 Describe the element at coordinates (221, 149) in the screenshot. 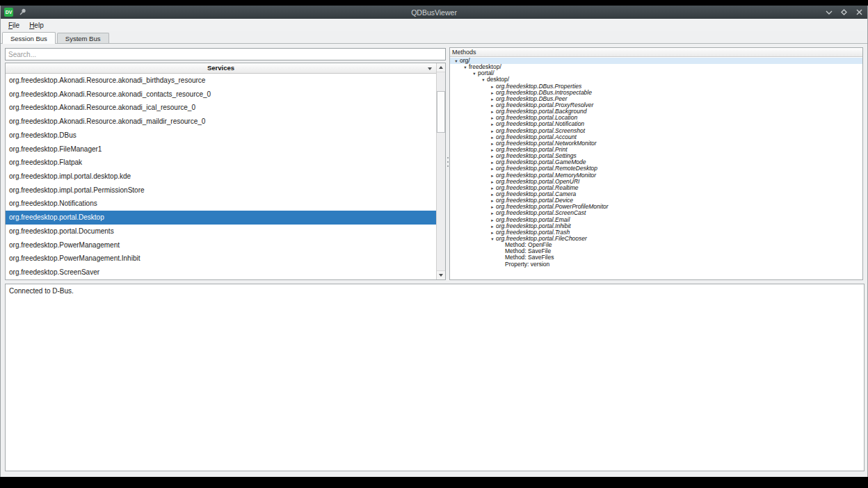

I see `service-row: org.freedesktop.FileManager1` at that location.